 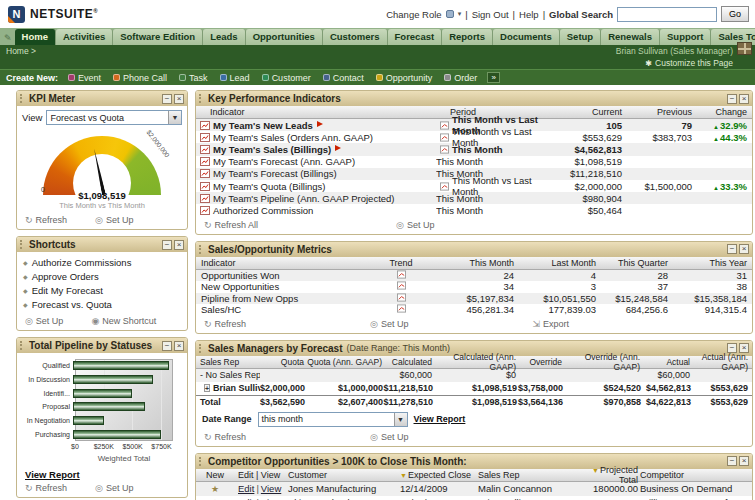 I want to click on table-row: Opportunities Won 24 4 28 31, so click(x=474, y=276).